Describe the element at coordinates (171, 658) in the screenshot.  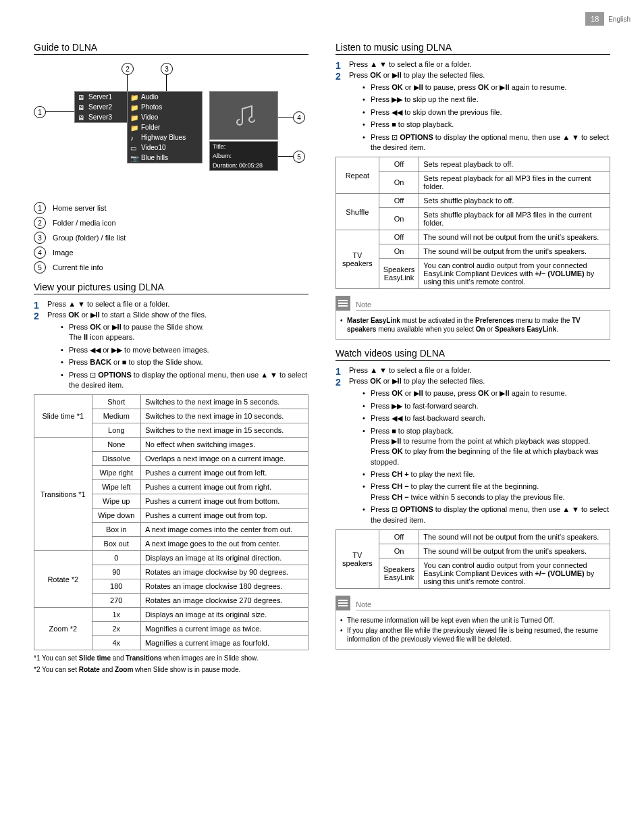
I see `footnote-1: *1 You can set Slide time and Transition…` at that location.